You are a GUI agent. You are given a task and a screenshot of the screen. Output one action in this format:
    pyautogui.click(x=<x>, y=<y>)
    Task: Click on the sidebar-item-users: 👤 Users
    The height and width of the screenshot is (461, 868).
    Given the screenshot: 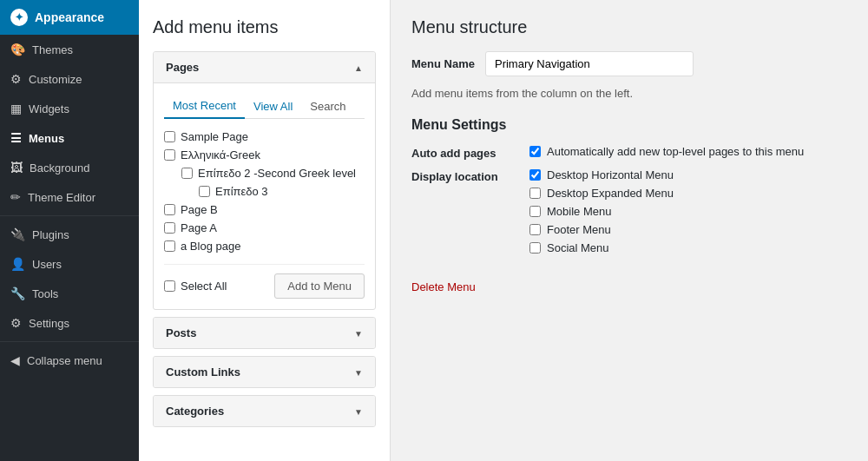 What is the action you would take?
    pyautogui.click(x=69, y=264)
    